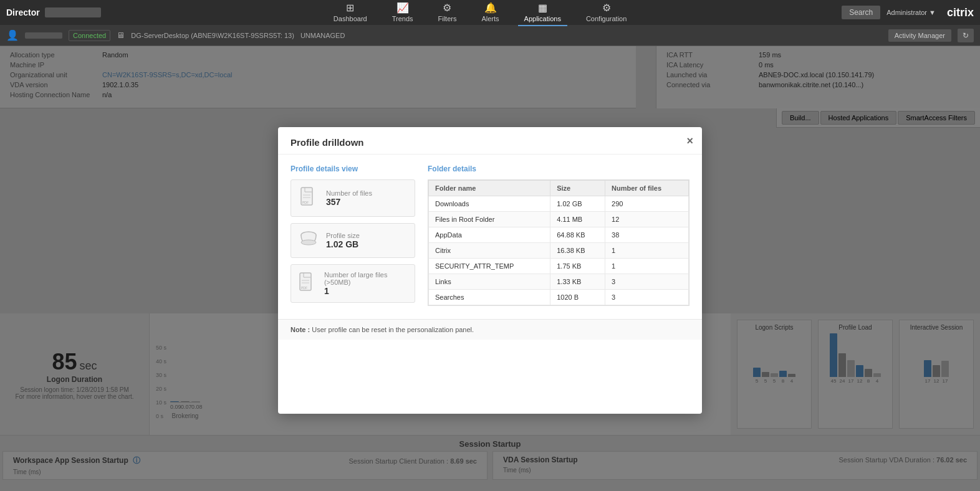  Describe the element at coordinates (403, 7) in the screenshot. I see `trends-icon: 📈` at that location.